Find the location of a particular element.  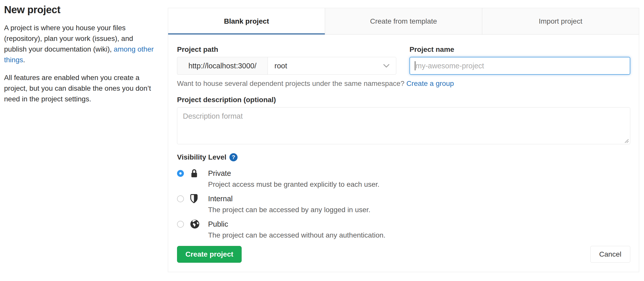

project-type-tabs: Blank project Create from template Impor… is located at coordinates (403, 21).